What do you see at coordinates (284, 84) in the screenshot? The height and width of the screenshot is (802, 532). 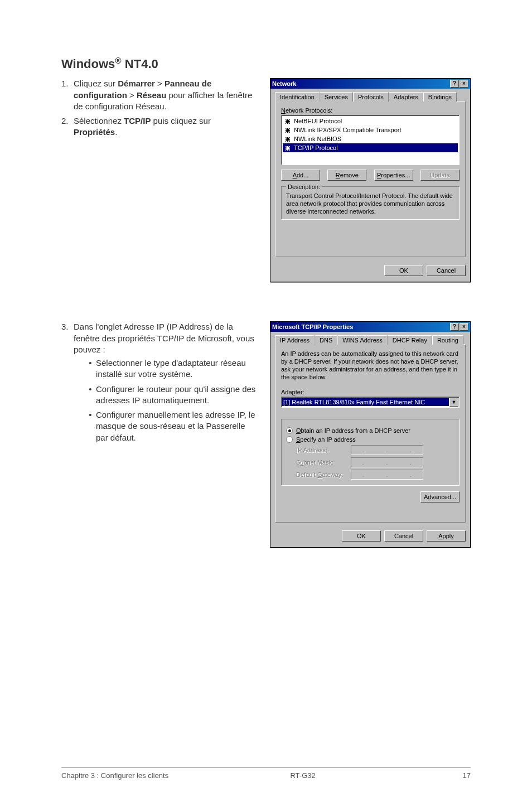 I see `dialog1-title: Network` at bounding box center [284, 84].